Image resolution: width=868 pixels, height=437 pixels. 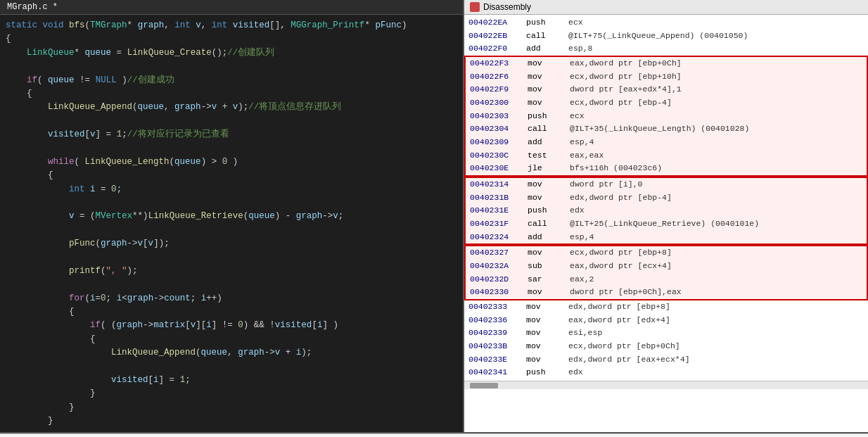 I want to click on disasm-row-group2-start: 00402314 mov dword ptr [i],0, so click(x=666, y=184).